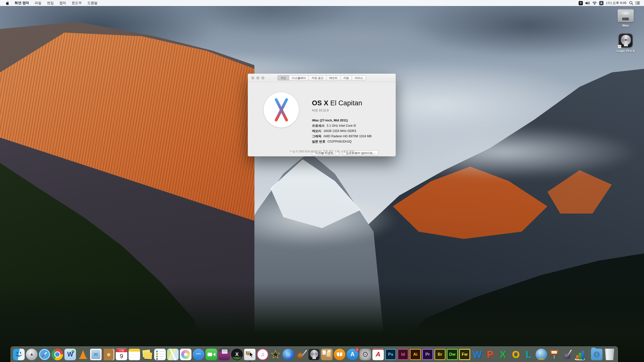 This screenshot has height=362, width=644. What do you see at coordinates (610, 354) in the screenshot?
I see `dock-trash` at bounding box center [610, 354].